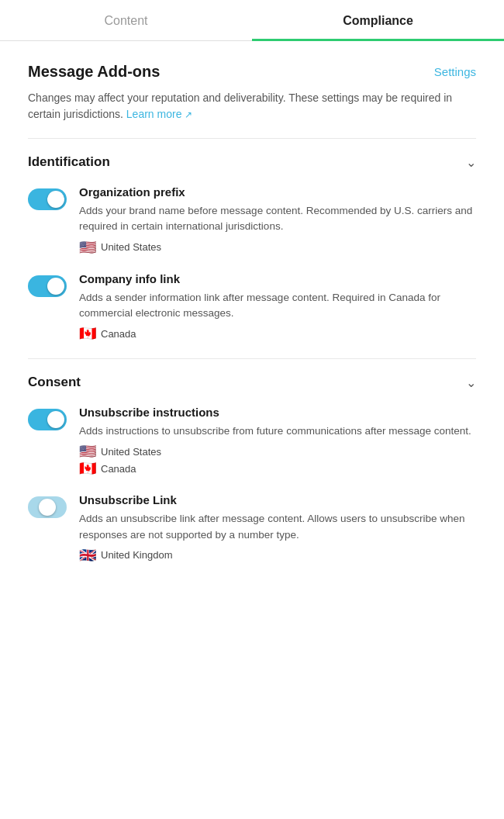 This screenshot has height=819, width=504. Describe the element at coordinates (88, 555) in the screenshot. I see `uk-flag-icon: 🇬🇧` at that location.